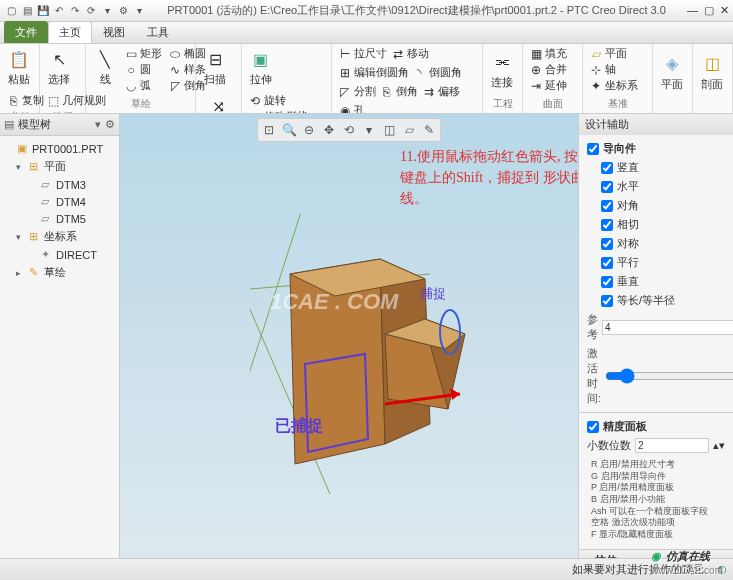 This screenshot has width=733, height=580. Describe the element at coordinates (357, 92) in the screenshot. I see `chamfer2-button: ◸分割` at that location.